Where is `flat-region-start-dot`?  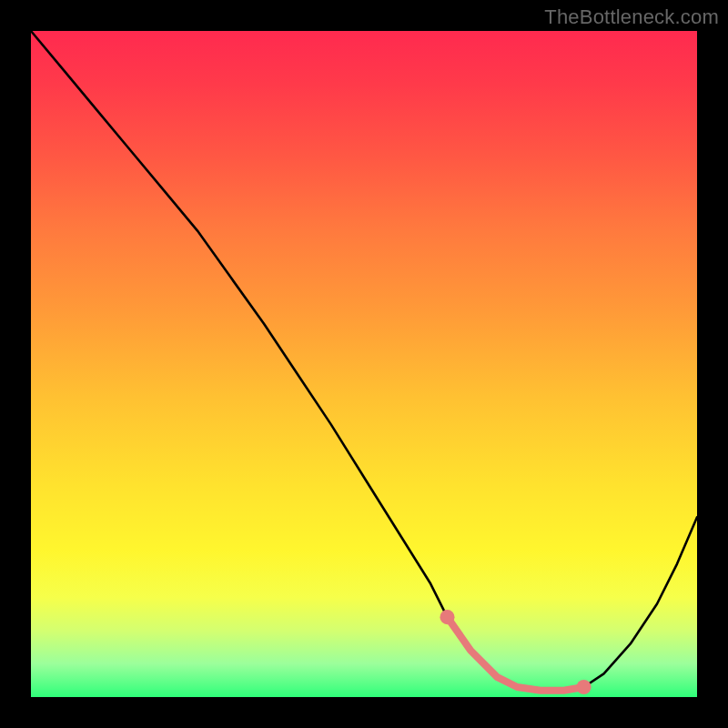
flat-region-start-dot is located at coordinates (447, 617).